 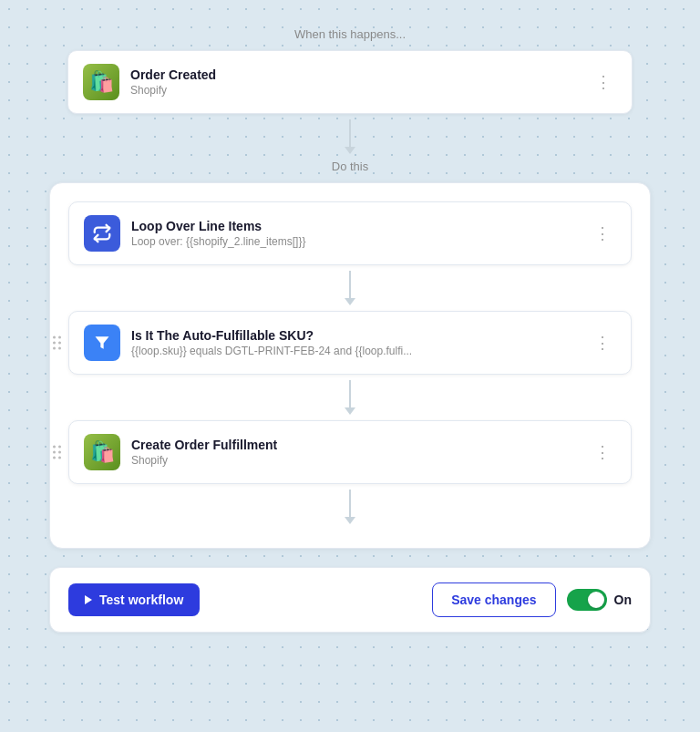 What do you see at coordinates (57, 343) in the screenshot?
I see `filter-drag-handle` at bounding box center [57, 343].